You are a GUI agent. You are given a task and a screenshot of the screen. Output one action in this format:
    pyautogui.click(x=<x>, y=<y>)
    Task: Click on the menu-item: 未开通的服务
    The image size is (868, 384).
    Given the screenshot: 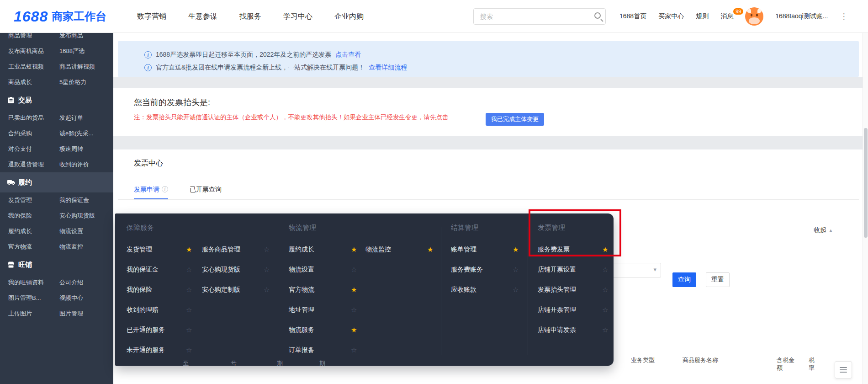 What is the action you would take?
    pyautogui.click(x=146, y=350)
    